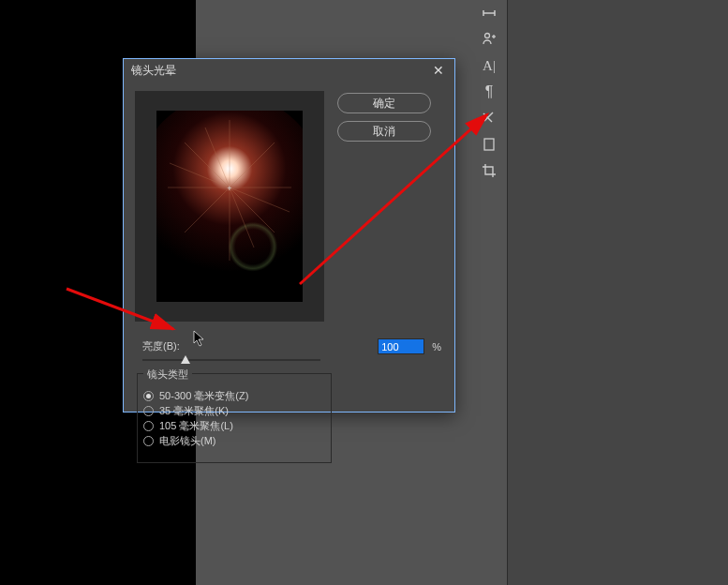 The height and width of the screenshot is (585, 728). What do you see at coordinates (384, 103) in the screenshot?
I see `ok-button: 确定` at bounding box center [384, 103].